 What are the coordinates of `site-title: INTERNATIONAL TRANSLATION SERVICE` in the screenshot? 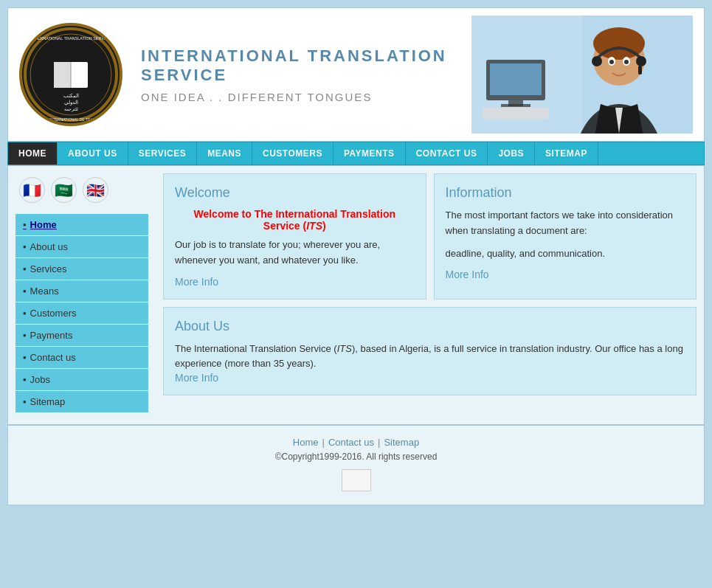 It's located at (306, 66).